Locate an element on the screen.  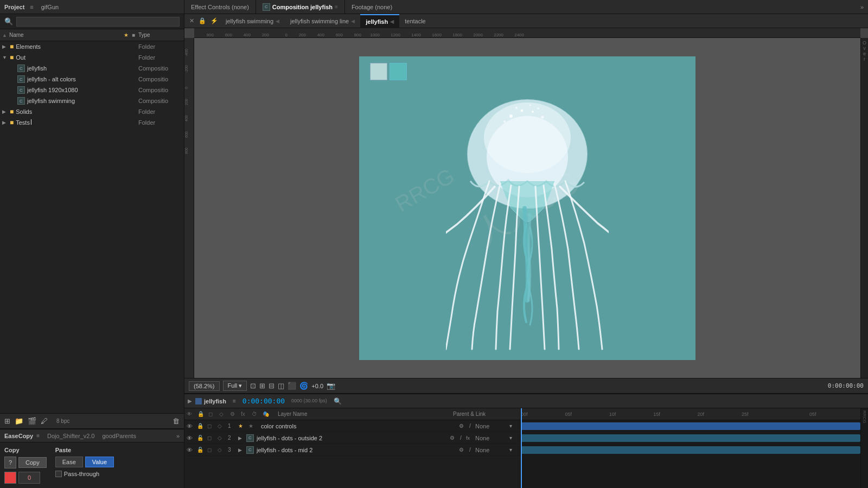
motion-blur-btn: 🌀 is located at coordinates (304, 386).